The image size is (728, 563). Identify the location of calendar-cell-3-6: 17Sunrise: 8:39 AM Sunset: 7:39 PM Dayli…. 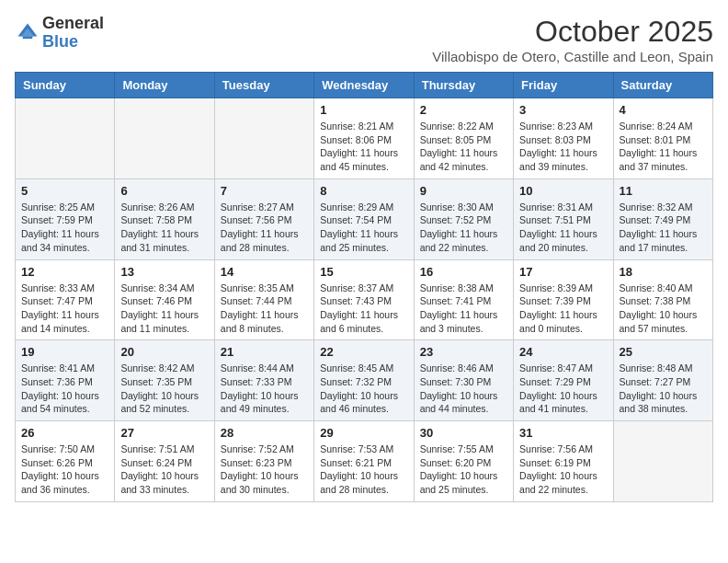
(563, 300).